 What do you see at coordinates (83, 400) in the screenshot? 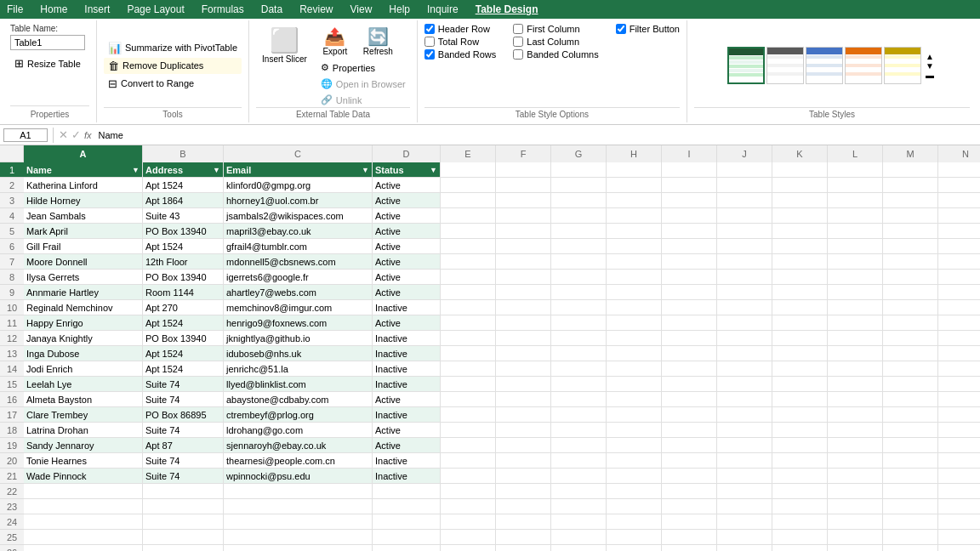
I see `data-cell-15-0: Almeta Bayston` at bounding box center [83, 400].